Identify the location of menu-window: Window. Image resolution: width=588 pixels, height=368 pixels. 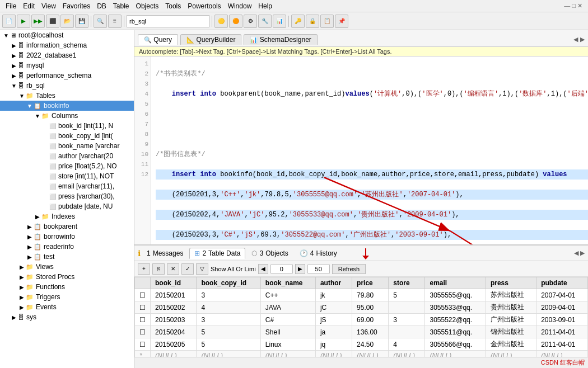
(240, 6).